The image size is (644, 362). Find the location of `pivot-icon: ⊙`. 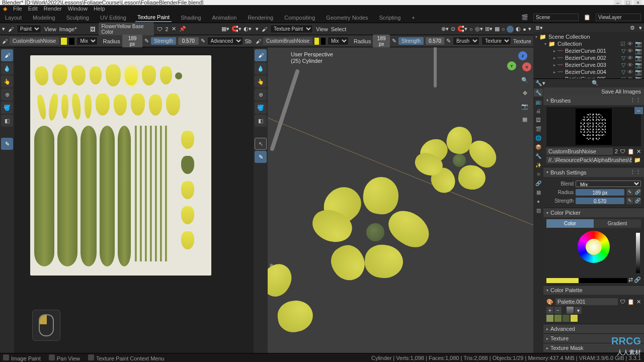

pivot-icon: ⊙ is located at coordinates (453, 29).